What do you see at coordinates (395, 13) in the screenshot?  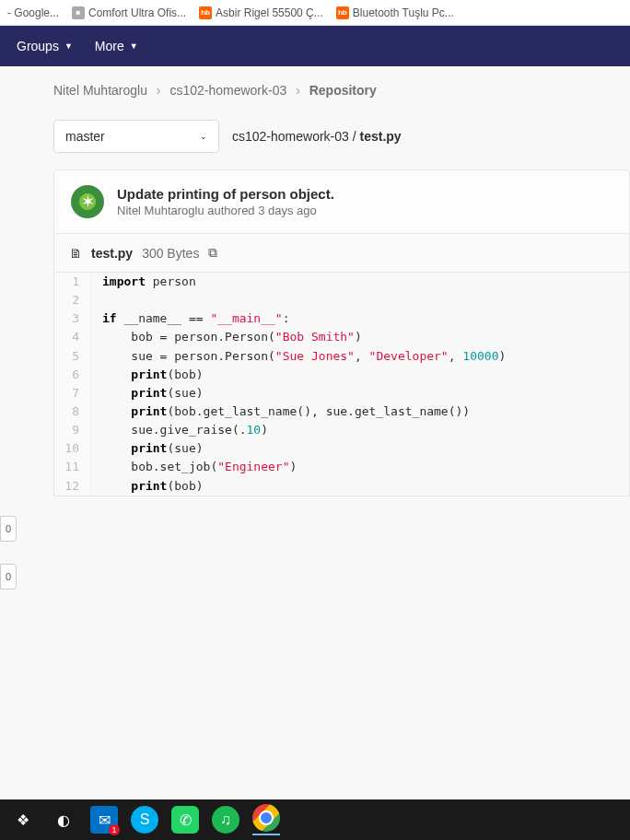 I see `bookmark-bluetooth: hbBluetooth Tuşlu Pc...` at bounding box center [395, 13].